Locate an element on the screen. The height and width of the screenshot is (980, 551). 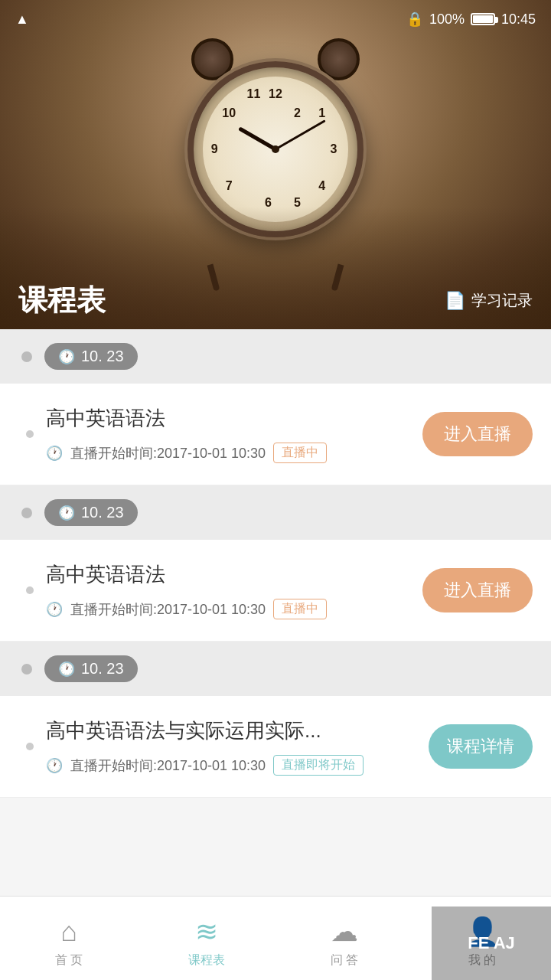
course-item-3: 高中英语语法与实际运用实际... 🕐 直播开始时间:2017-10-01 10:… is located at coordinates (276, 747).